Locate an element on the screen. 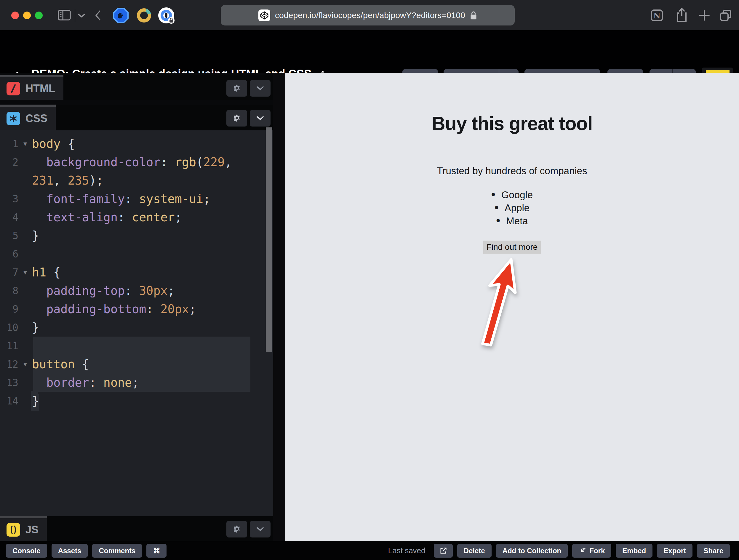  sidebar-toggle-icon is located at coordinates (64, 15).